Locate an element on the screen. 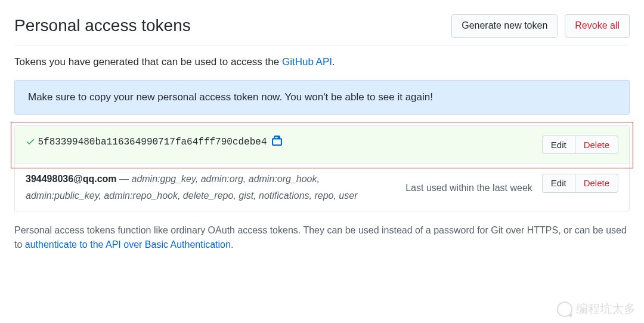 The height and width of the screenshot is (323, 644). header: Personal access tokens Generate new toke… is located at coordinates (322, 30).